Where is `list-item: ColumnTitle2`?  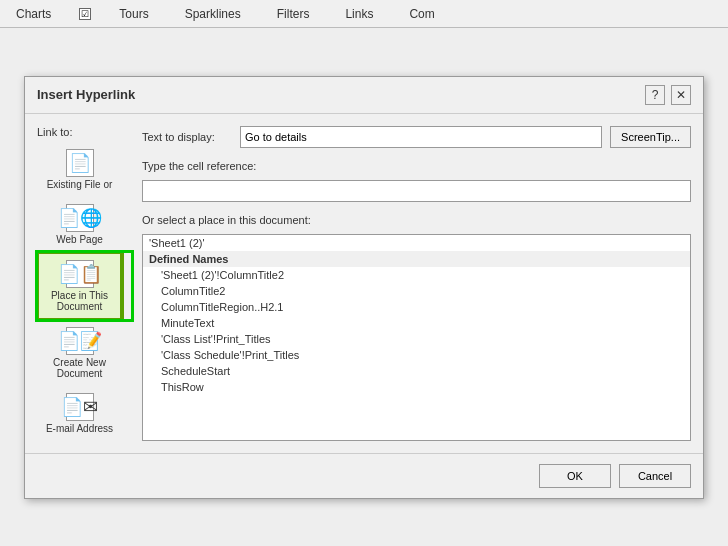 list-item: ColumnTitle2 is located at coordinates (416, 291).